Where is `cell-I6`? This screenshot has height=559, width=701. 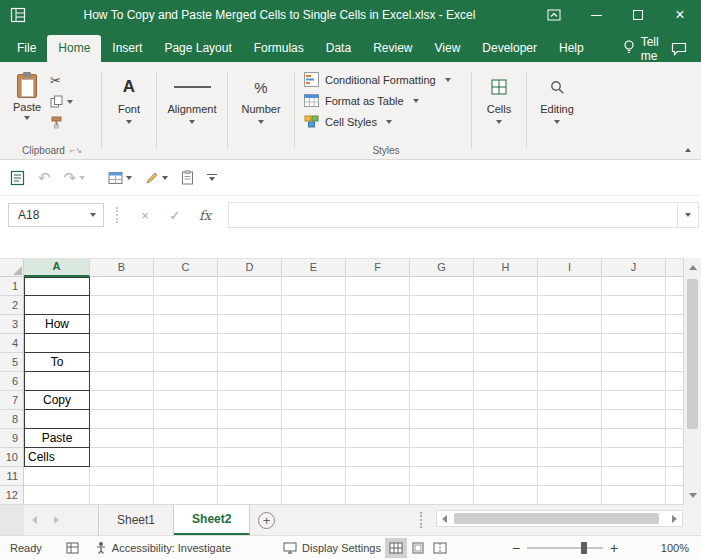
cell-I6 is located at coordinates (570, 382).